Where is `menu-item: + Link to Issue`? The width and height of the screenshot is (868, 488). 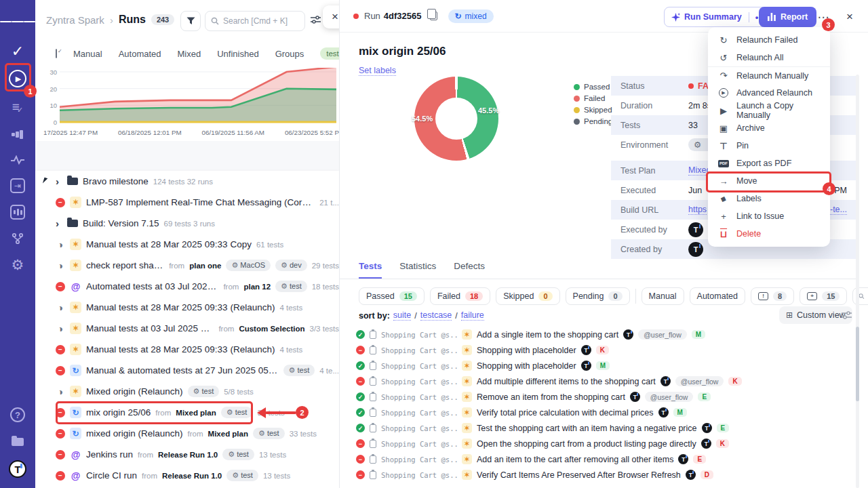
menu-item: + Link to Issue is located at coordinates (769, 216).